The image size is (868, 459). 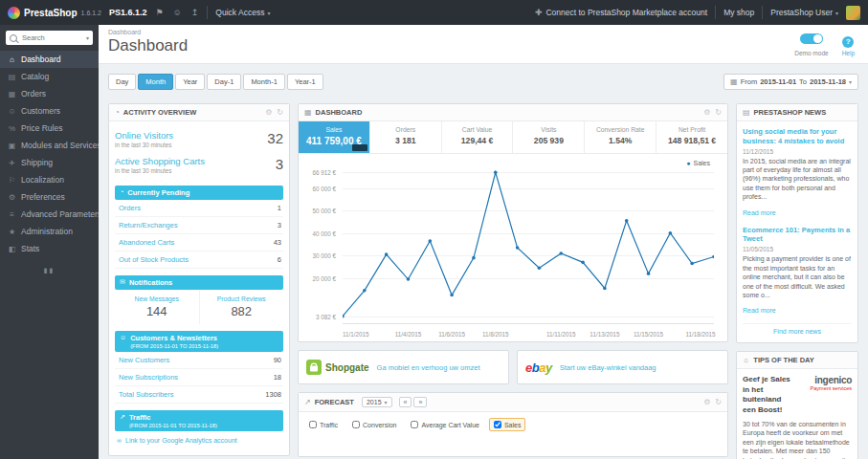 What do you see at coordinates (483, 33) in the screenshot?
I see `breadcrumb: Dashboard` at bounding box center [483, 33].